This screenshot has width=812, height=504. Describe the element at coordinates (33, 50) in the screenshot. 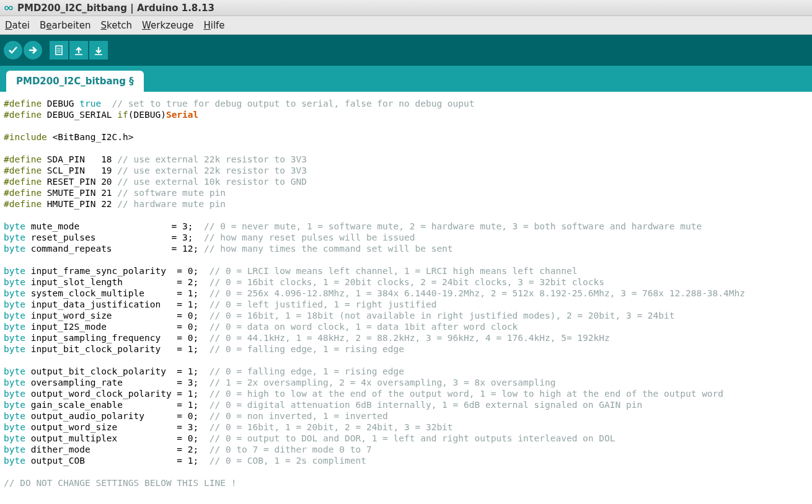

I see `upload-button` at that location.